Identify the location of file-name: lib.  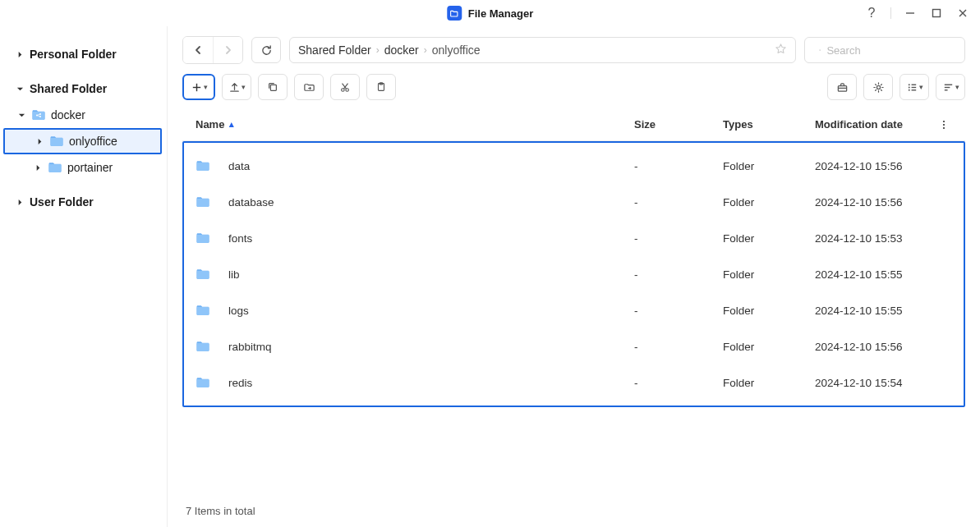
(234, 274).